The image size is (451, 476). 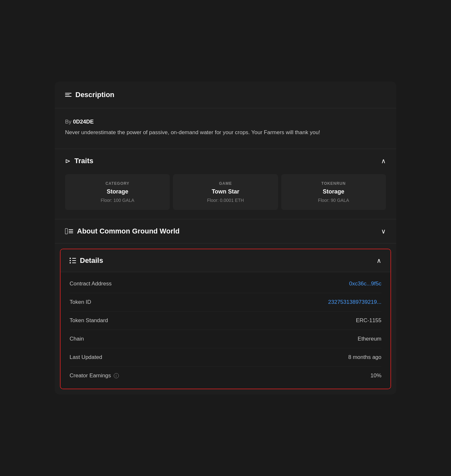 I want to click on trait-card-0: CATEGORY Storage Floor: 100 GALA, so click(x=117, y=192).